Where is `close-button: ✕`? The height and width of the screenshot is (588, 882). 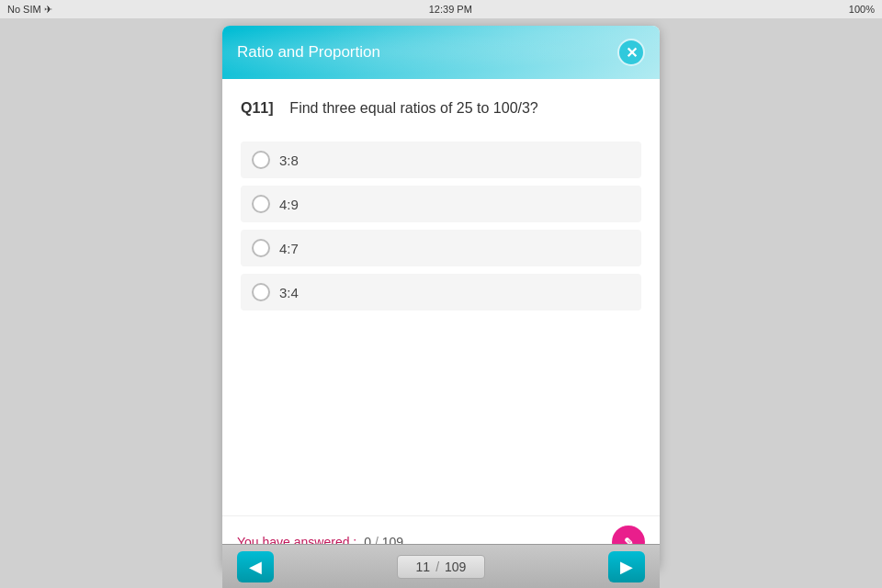 close-button: ✕ is located at coordinates (631, 52).